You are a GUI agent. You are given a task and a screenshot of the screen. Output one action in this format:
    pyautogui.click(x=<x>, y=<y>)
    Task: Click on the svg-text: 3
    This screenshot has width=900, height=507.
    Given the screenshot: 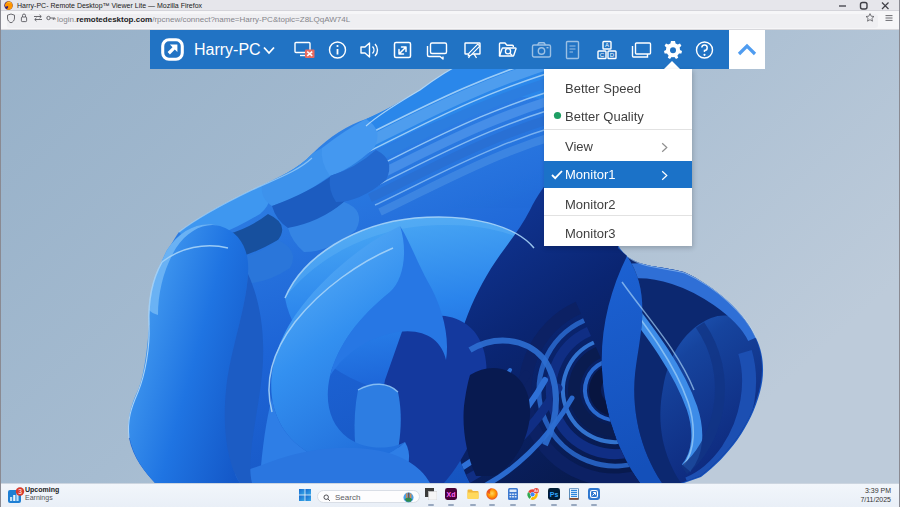 What is the action you would take?
    pyautogui.click(x=20, y=492)
    